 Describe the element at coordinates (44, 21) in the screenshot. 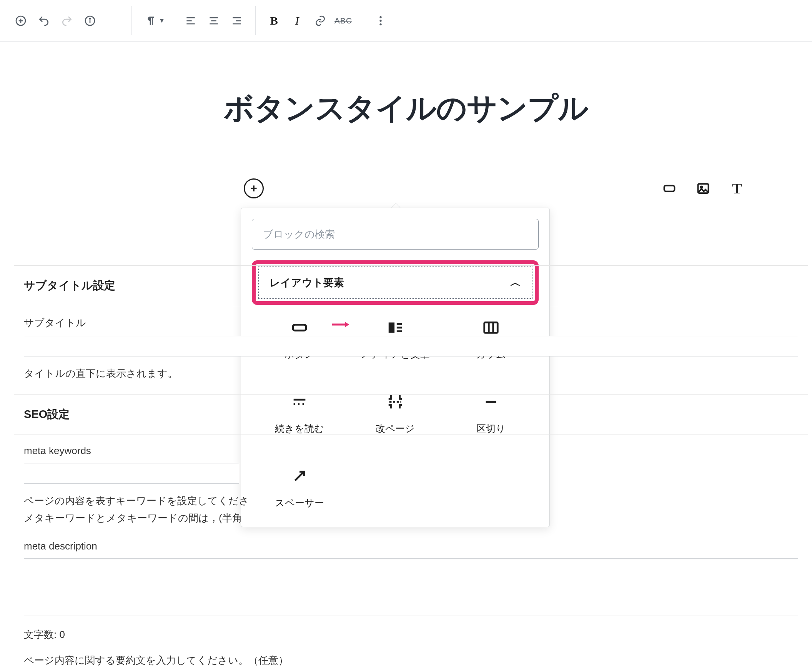

I see `undo-button` at that location.